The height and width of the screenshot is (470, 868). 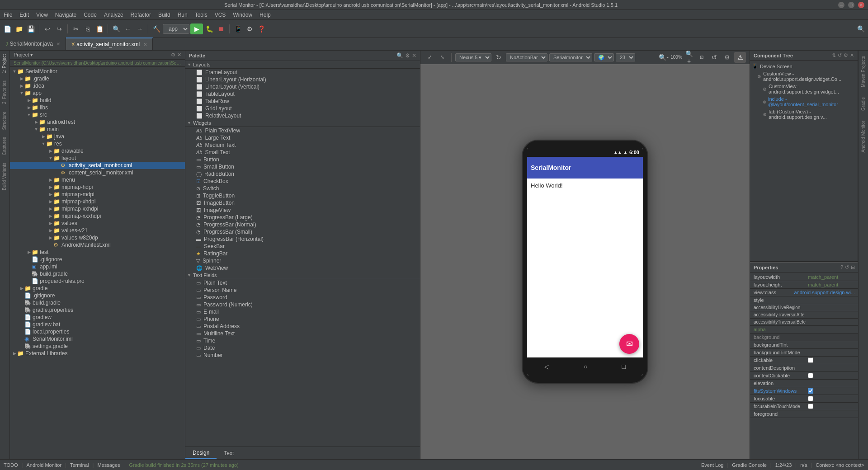 What do you see at coordinates (714, 57) in the screenshot?
I see `canvas-refresh-button: ↺` at bounding box center [714, 57].